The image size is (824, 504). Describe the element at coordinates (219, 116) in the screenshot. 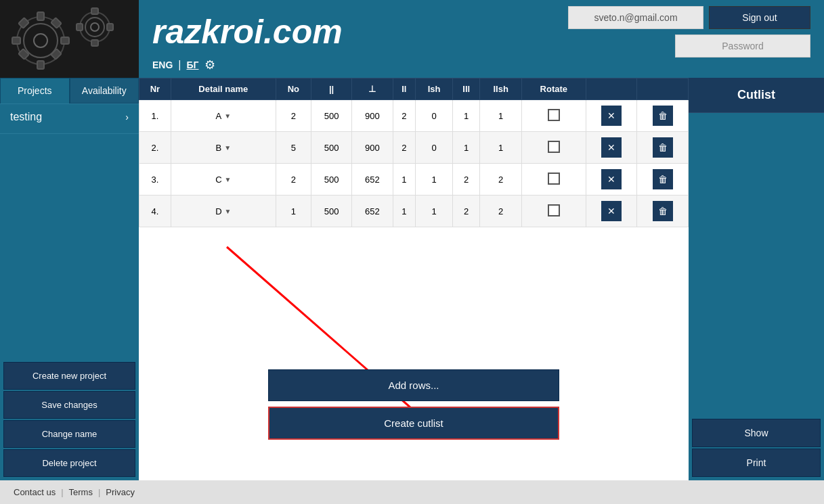

I see `cell-name-text: A` at that location.